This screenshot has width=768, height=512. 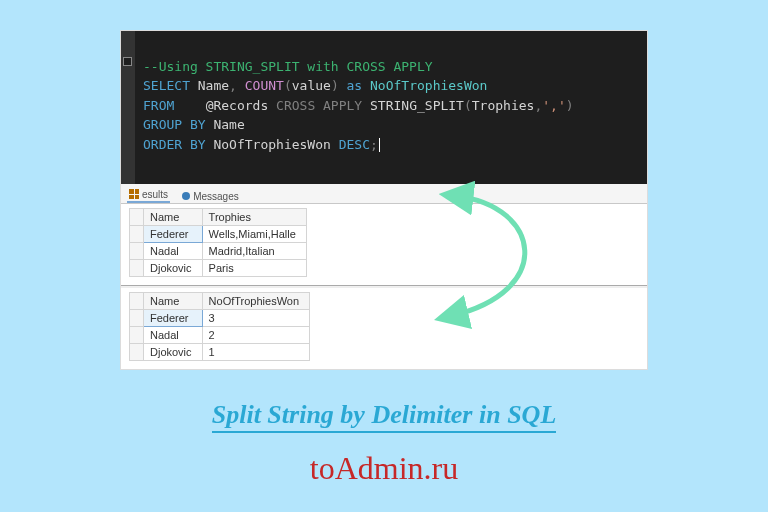 I want to click on kw-order: ORDER, so click(x=162, y=144).